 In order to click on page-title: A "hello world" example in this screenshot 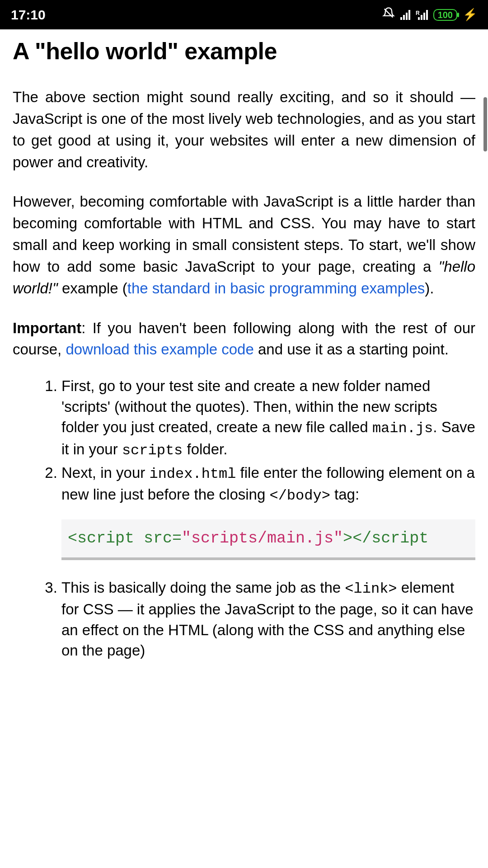, I will do `click(244, 51)`.